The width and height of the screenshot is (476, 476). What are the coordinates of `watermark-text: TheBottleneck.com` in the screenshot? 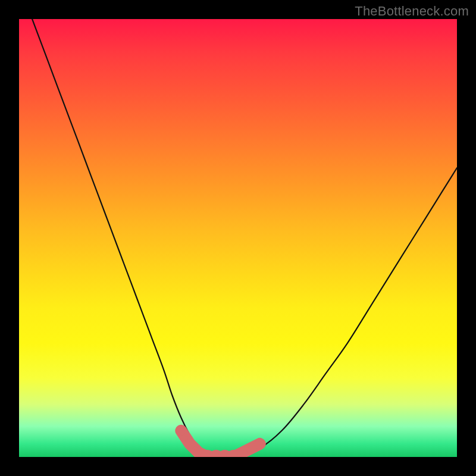 It's located at (412, 11).